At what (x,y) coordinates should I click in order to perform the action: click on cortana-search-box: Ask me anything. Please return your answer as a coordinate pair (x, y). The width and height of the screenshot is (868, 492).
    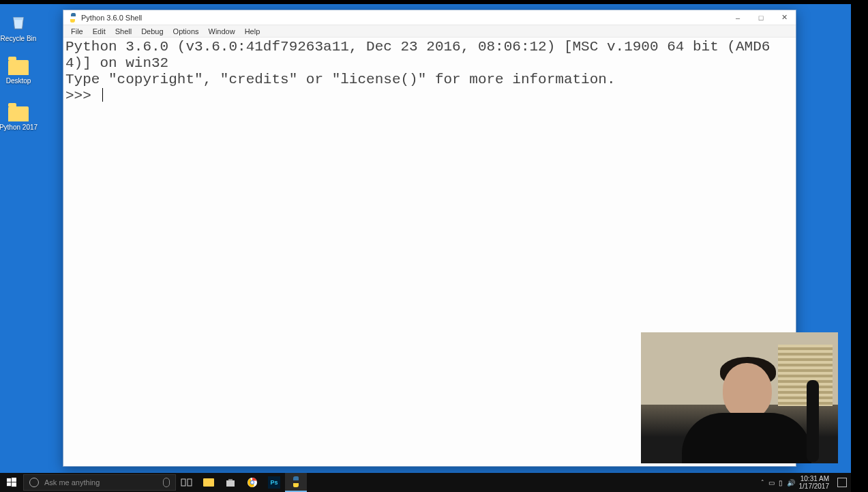
    Looking at the image, I should click on (100, 482).